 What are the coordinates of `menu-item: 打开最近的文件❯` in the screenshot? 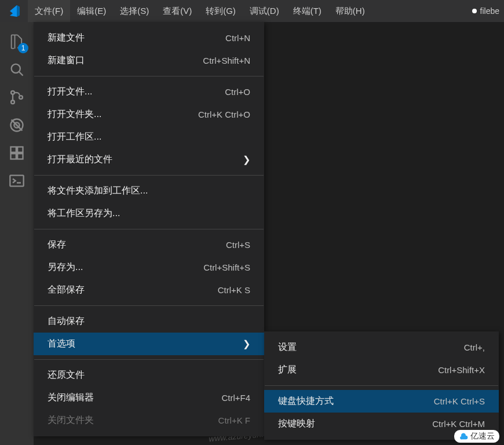 It's located at (149, 160).